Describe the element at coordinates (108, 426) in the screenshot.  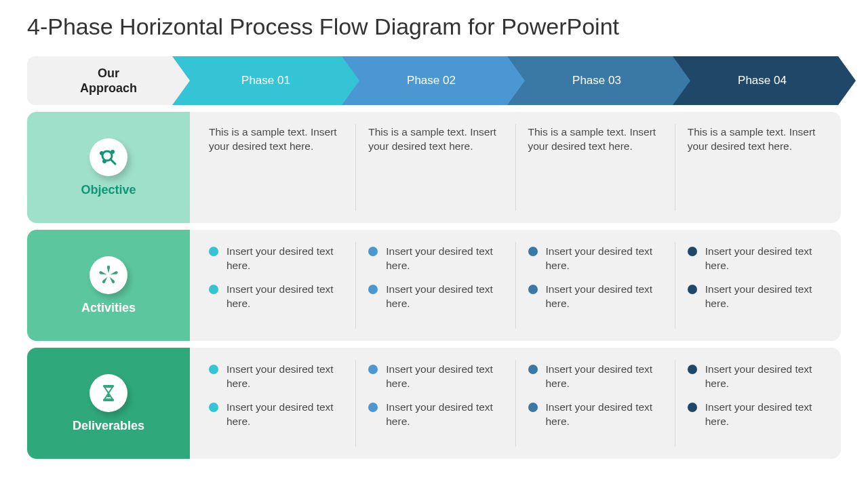
I see `row-label-text: Deliverables` at that location.